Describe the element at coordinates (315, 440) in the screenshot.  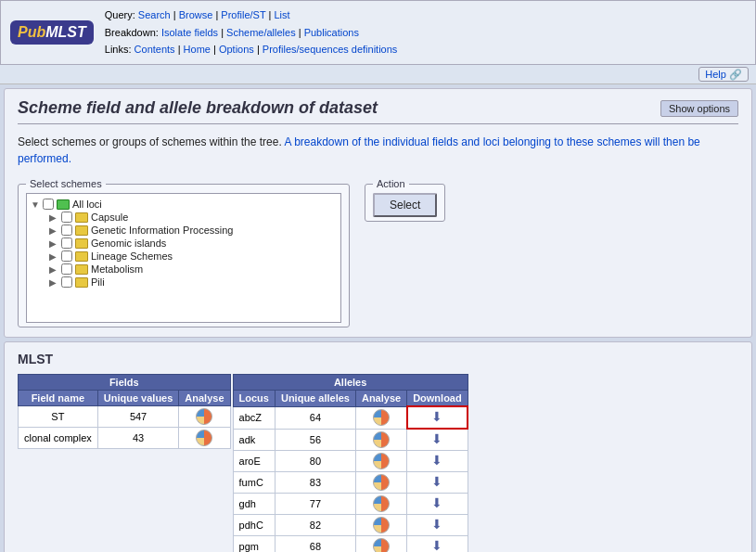
I see `unique-adk: 56` at that location.